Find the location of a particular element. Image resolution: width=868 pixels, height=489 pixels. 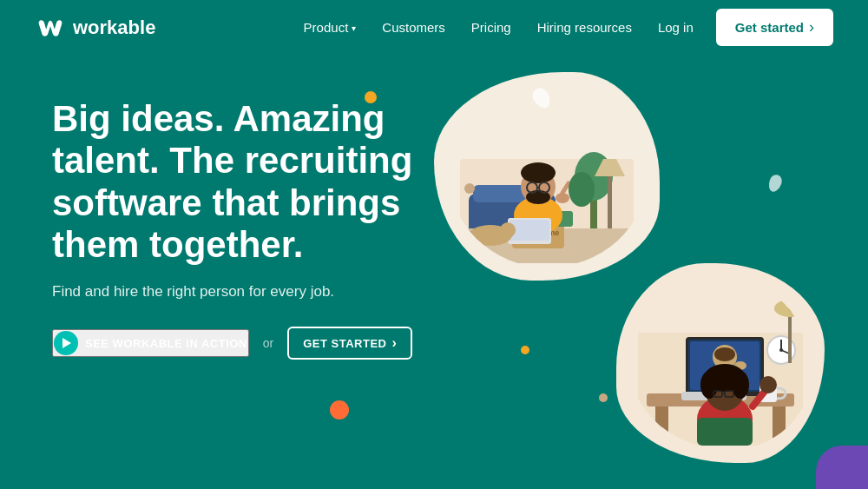

nav-get-started-button: Get started › is located at coordinates (774, 28).